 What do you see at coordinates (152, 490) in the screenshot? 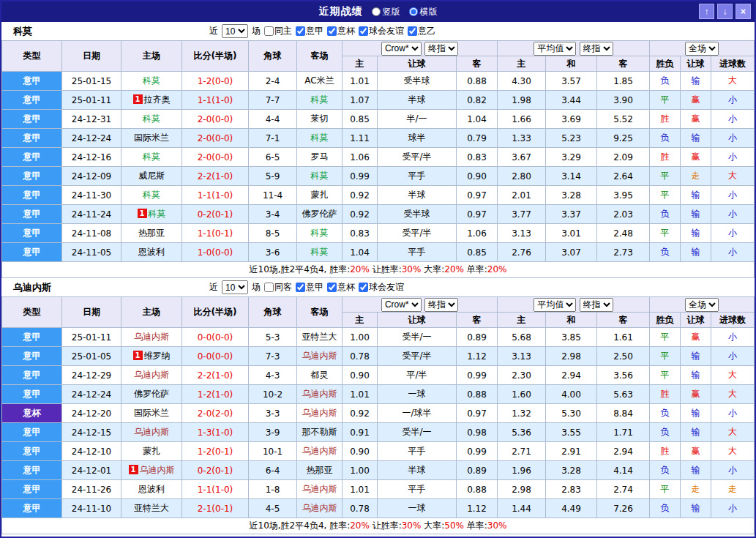
I see `home-team-cell: 恩波利` at bounding box center [152, 490].